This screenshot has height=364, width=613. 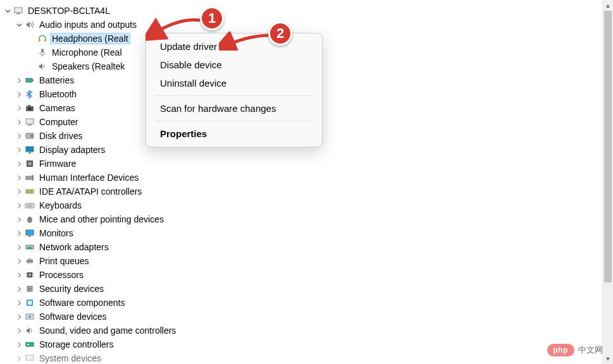 I want to click on tree-label: Speakers (Realtek, so click(x=89, y=66).